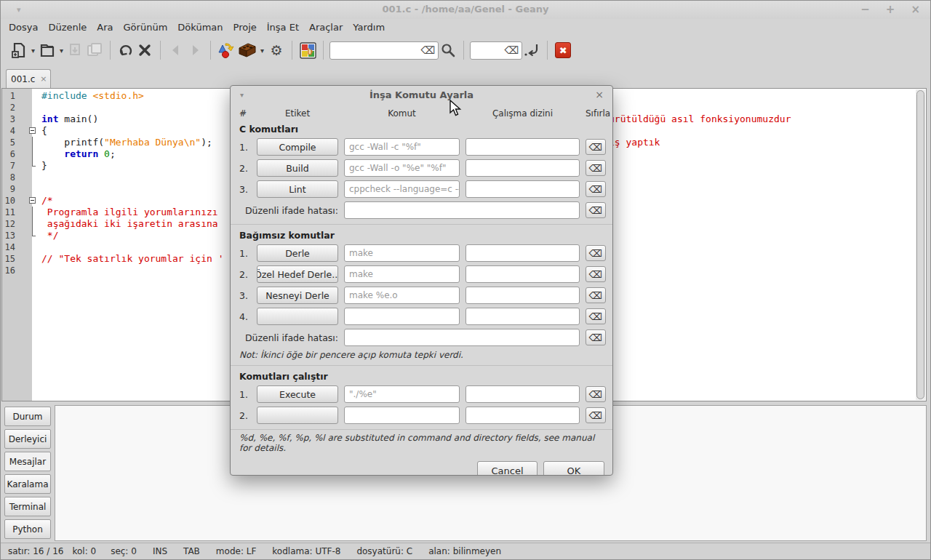 The width and height of the screenshot is (931, 560). I want to click on clear-search-icon: ⌫, so click(428, 50).